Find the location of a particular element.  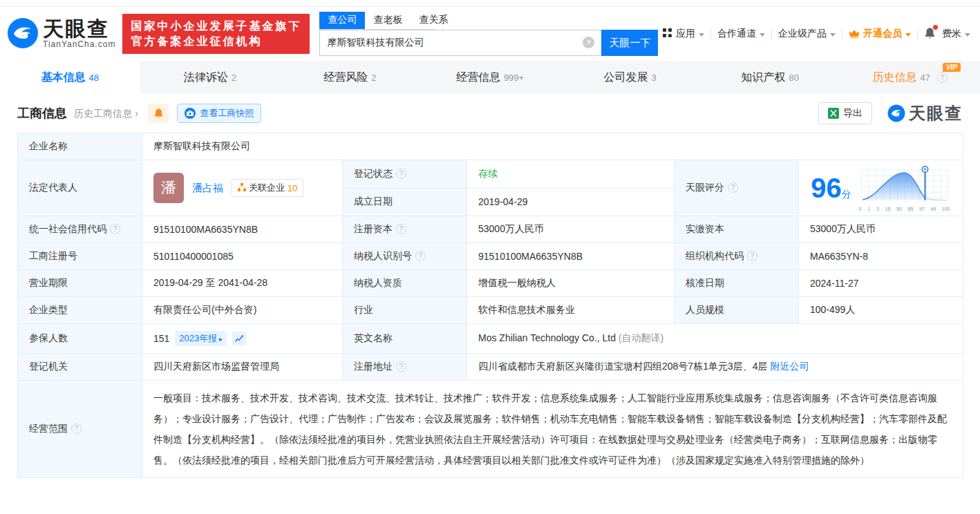

legal-rep-name-link: 潘占福 is located at coordinates (207, 188).